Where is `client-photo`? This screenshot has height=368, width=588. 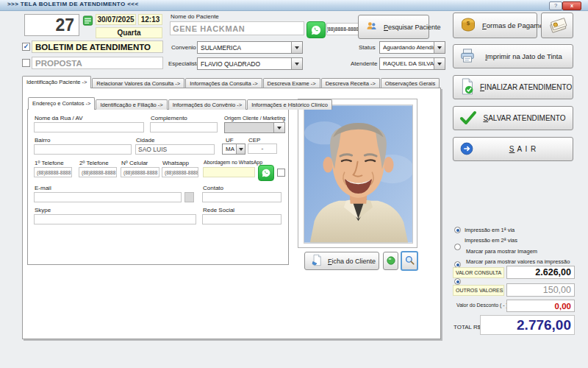 client-photo is located at coordinates (359, 174).